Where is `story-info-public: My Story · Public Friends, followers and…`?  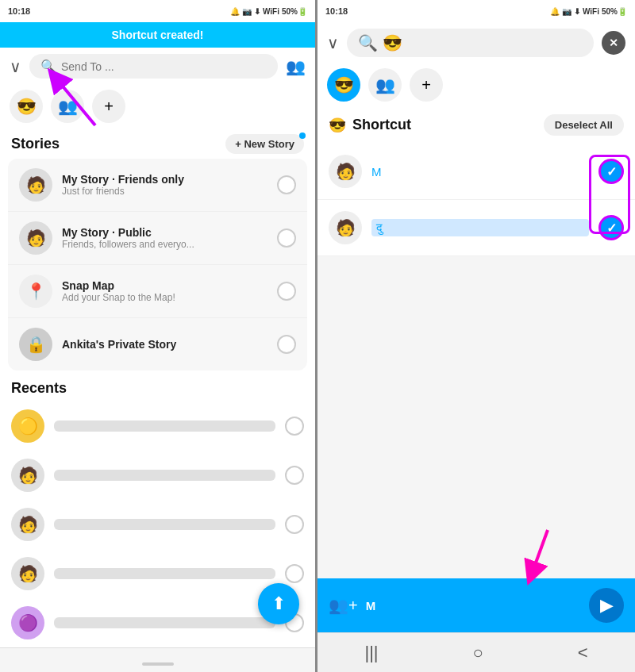 story-info-public: My Story · Public Friends, followers and… is located at coordinates (165, 238).